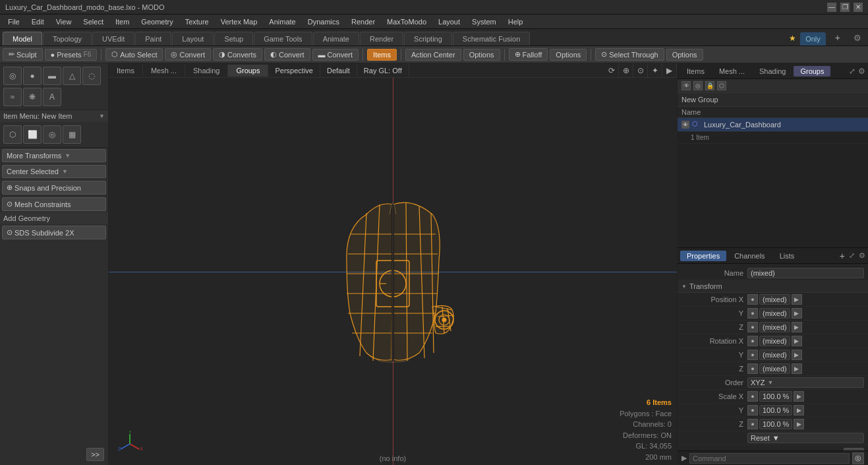 This screenshot has height=465, width=868. What do you see at coordinates (492, 38) in the screenshot?
I see `tab-schematic-fusion: Schematic Fusion` at bounding box center [492, 38].